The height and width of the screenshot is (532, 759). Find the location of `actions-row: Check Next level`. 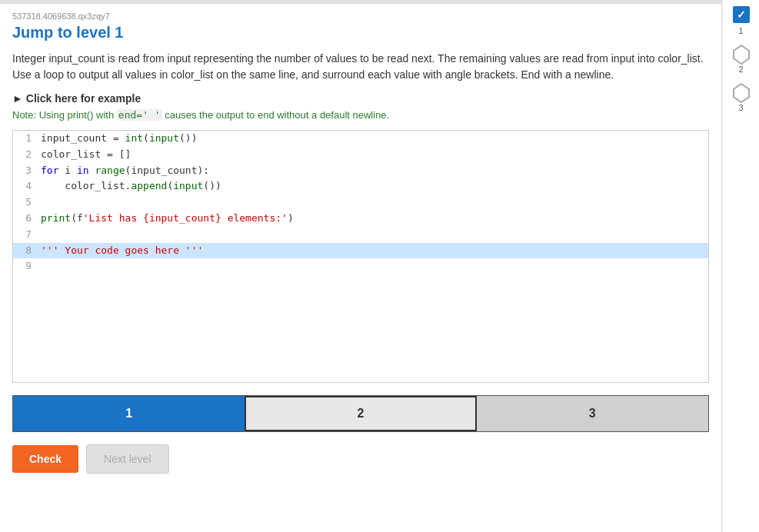

actions-row: Check Next level is located at coordinates (361, 459).